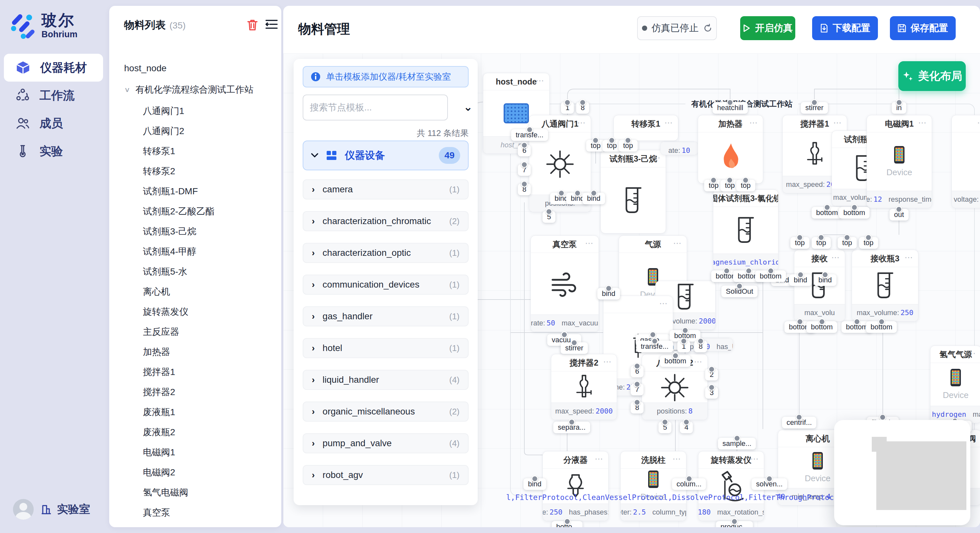  Describe the element at coordinates (195, 131) in the screenshot. I see `tree-item: 八通阀门2` at that location.